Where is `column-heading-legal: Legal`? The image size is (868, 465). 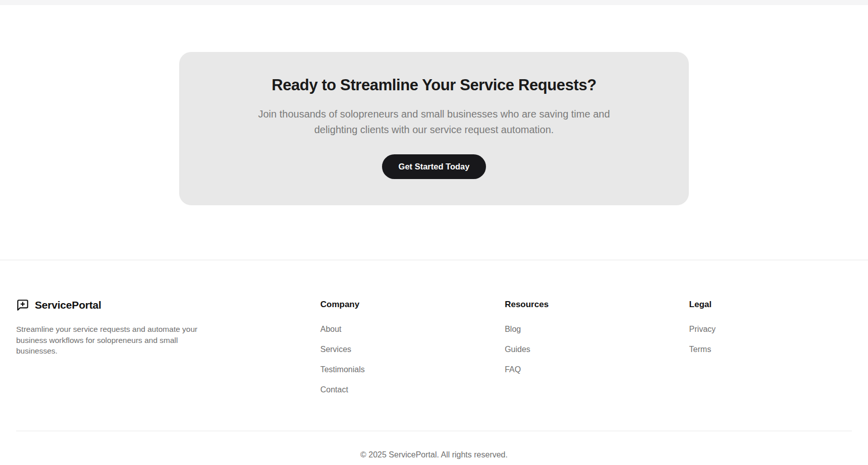
column-heading-legal: Legal is located at coordinates (771, 305).